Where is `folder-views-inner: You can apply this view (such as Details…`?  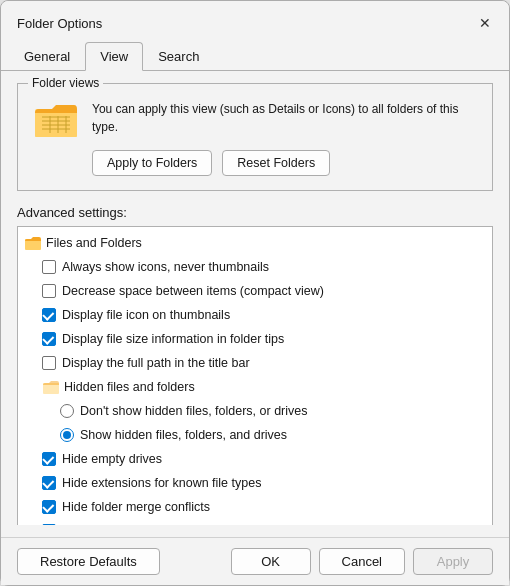
folder-views-inner: You can apply this view (such as Details… is located at coordinates (255, 120).